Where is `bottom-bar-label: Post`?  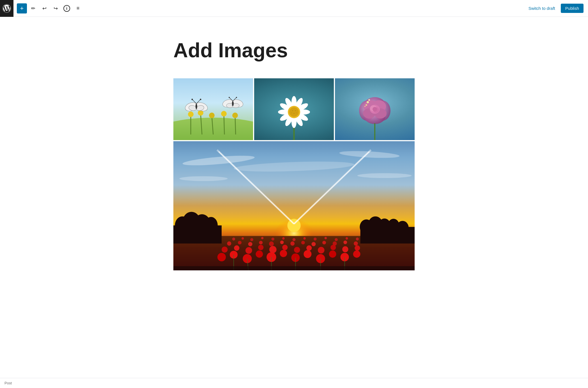
bottom-bar-label: Post is located at coordinates (8, 383).